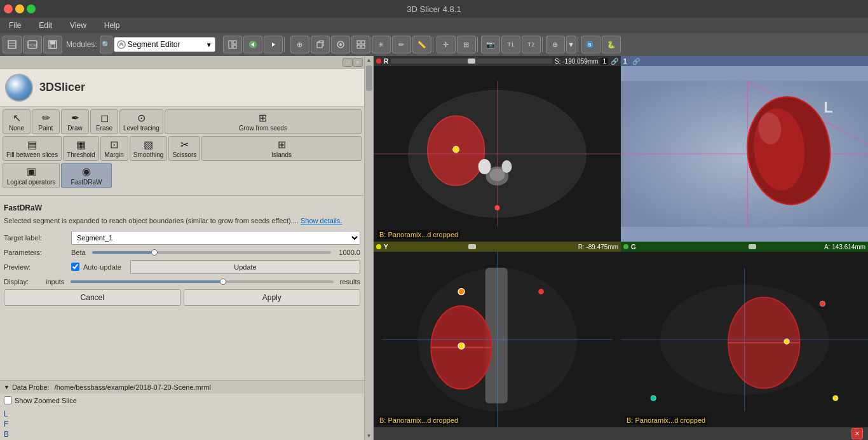 This screenshot has width=868, height=440. Describe the element at coordinates (106, 45) in the screenshot. I see `modules-search-btn: 🔍` at that location.